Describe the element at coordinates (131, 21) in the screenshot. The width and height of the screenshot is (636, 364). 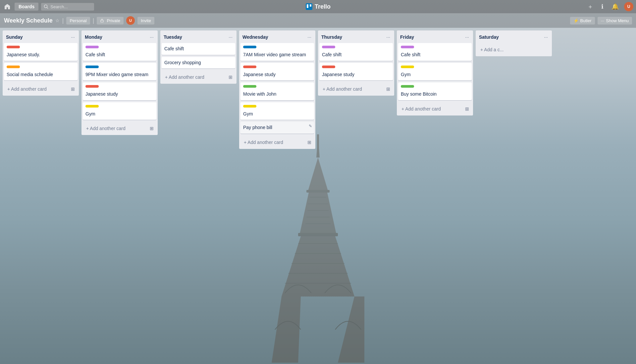
I see `invite-area: U` at that location.